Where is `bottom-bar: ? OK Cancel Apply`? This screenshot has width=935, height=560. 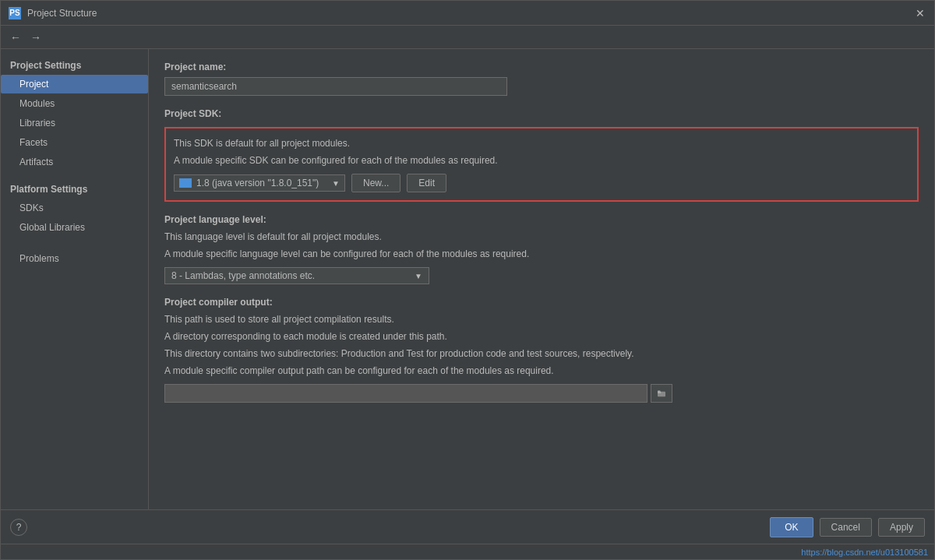 bottom-bar: ? OK Cancel Apply is located at coordinates (468, 527).